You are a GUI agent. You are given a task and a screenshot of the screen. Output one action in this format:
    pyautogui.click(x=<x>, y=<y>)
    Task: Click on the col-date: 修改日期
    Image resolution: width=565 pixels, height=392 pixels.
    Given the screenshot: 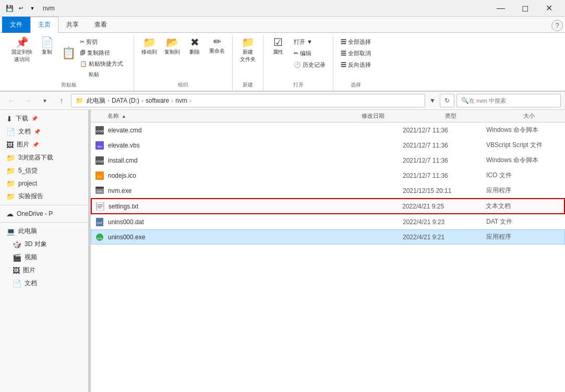 What is the action you would take?
    pyautogui.click(x=403, y=116)
    